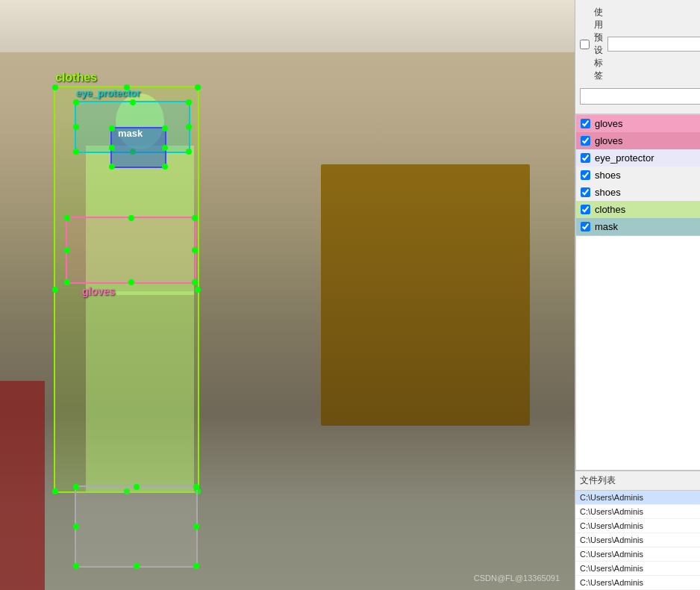 The width and height of the screenshot is (700, 590). What do you see at coordinates (625, 158) in the screenshot?
I see `label-text-eye: eye_protector` at bounding box center [625, 158].